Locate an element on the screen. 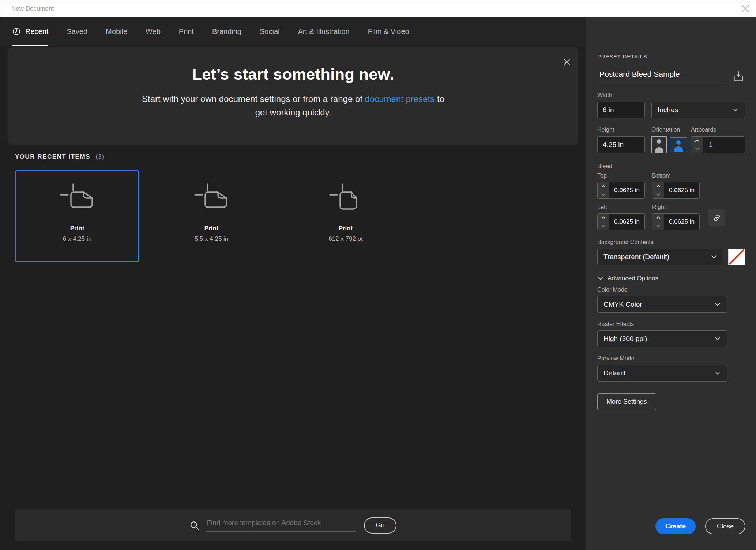 This screenshot has height=550, width=756. tab-print: Print is located at coordinates (187, 31).